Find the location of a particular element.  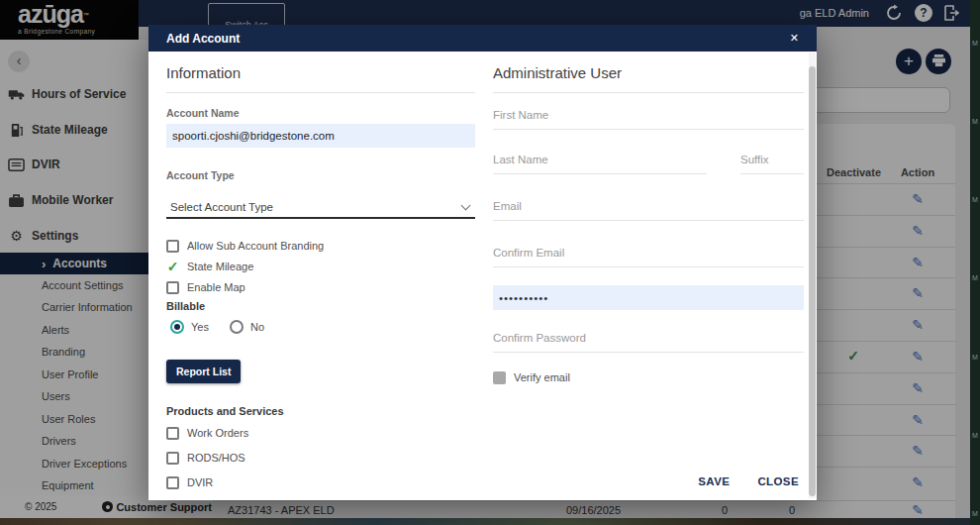

verify-email-option: Verify email is located at coordinates (648, 377).